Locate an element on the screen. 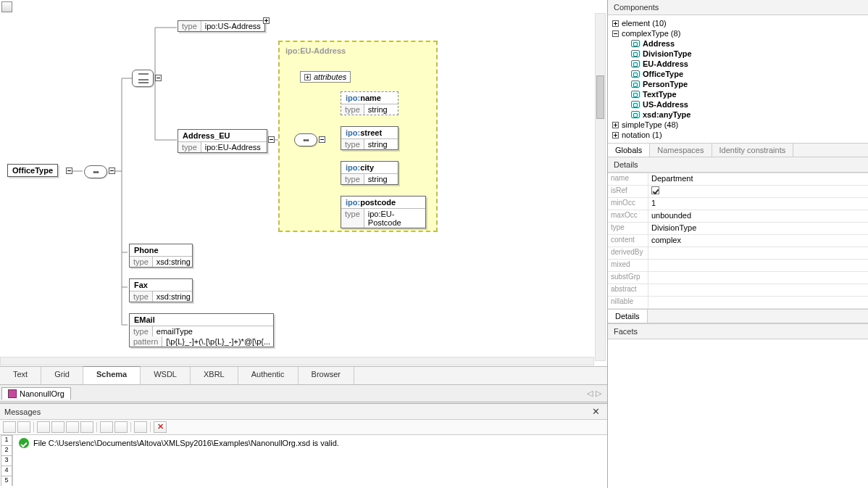 This screenshot has height=488, width=868. components-title: Components is located at coordinates (738, 7).